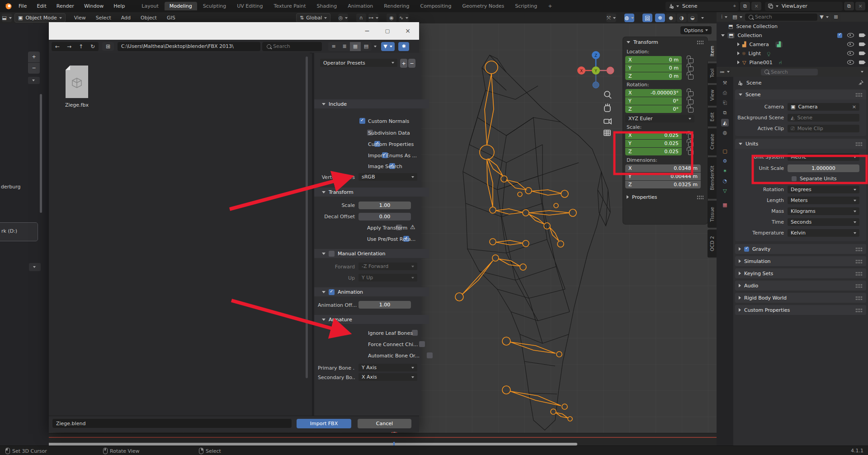  What do you see at coordinates (387, 31) in the screenshot?
I see `maximize-button: ▢` at bounding box center [387, 31].